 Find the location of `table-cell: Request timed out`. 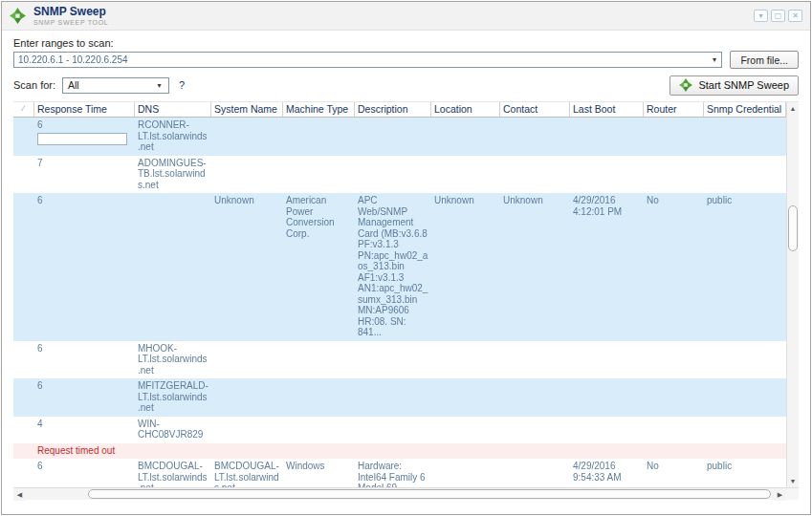

table-cell: Request timed out is located at coordinates (84, 451).